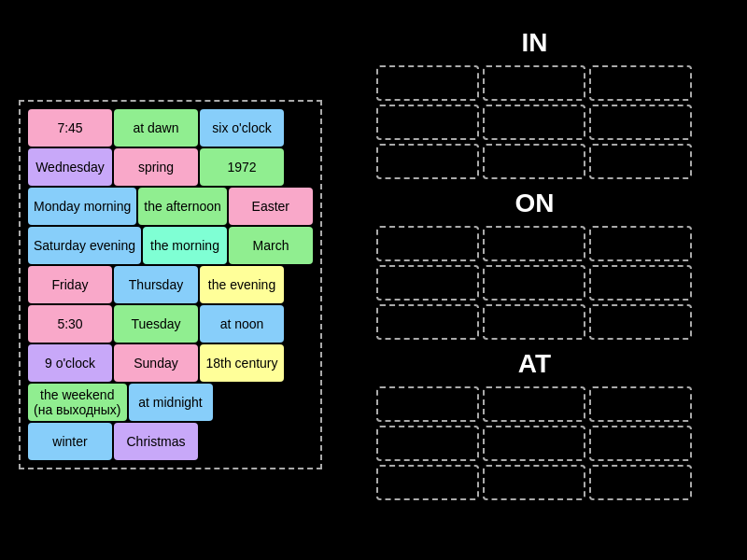 The image size is (747, 560). Describe the element at coordinates (242, 167) in the screenshot. I see `word-cell: 1972` at that location.